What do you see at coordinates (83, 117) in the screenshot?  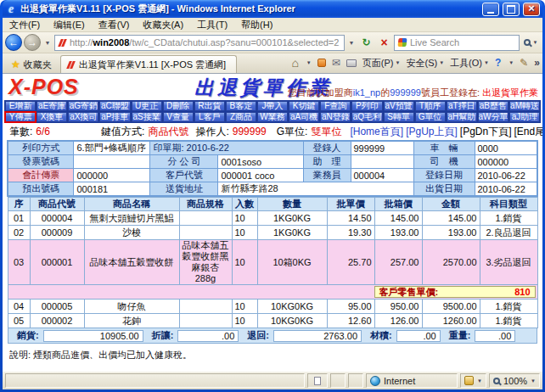 I see `pos-button-r2-3: aX換司` at bounding box center [83, 117].